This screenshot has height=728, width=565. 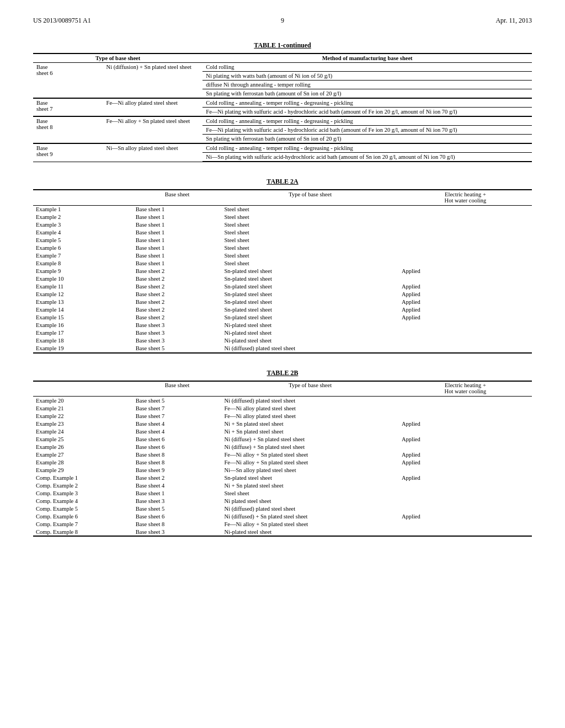 I want to click on example-label: Comp. Example 7, so click(x=83, y=524).